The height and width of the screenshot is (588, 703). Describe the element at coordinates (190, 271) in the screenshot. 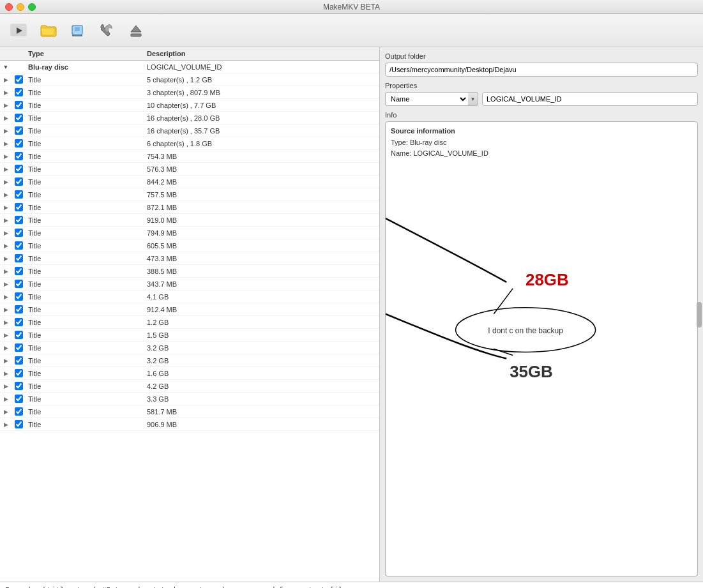

I see `title-row: ▶Title388.5 MB` at that location.